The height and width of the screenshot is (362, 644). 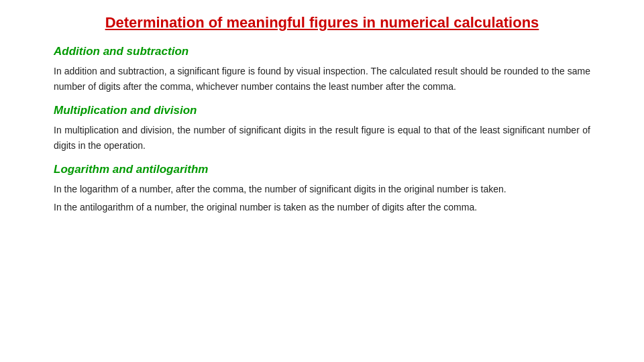 I want to click on section-heading-logarithm: Logarithm and antilogarithm, so click(x=322, y=170).